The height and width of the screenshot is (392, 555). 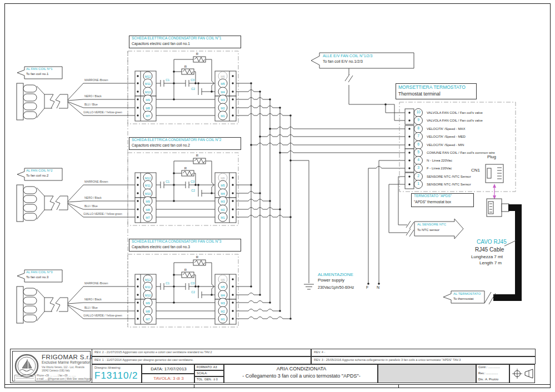 I want to click on drawing-title-line1: ARIA CONDIZIONATA, so click(x=301, y=369).